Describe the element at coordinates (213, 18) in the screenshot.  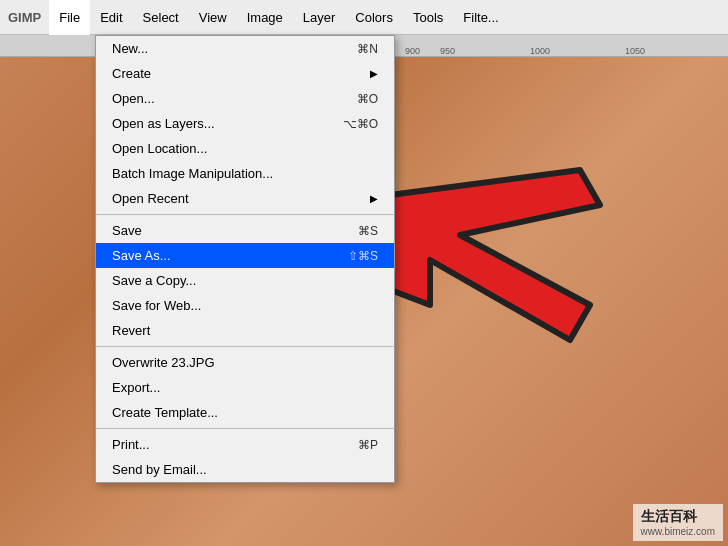
I see `menu-item-view: View` at that location.